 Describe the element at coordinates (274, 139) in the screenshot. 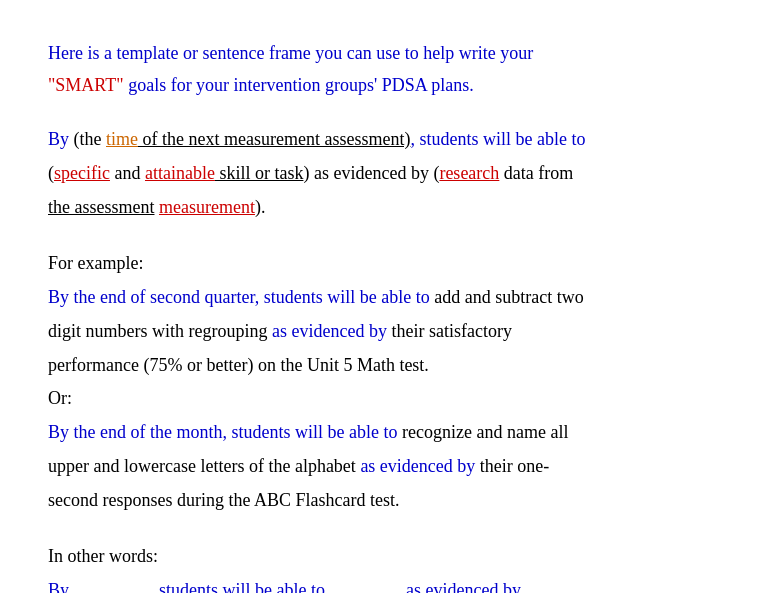

I see `template-time-rest: of the next measurement assessment)` at that location.